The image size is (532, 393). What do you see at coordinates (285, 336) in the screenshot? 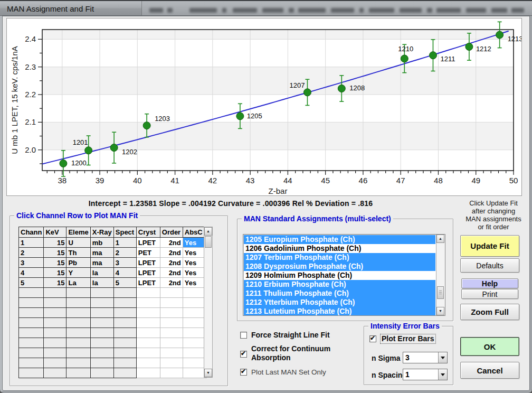
I see `force-straight-line-checkbox: ✔ Force Straight Line Fit` at bounding box center [285, 336].